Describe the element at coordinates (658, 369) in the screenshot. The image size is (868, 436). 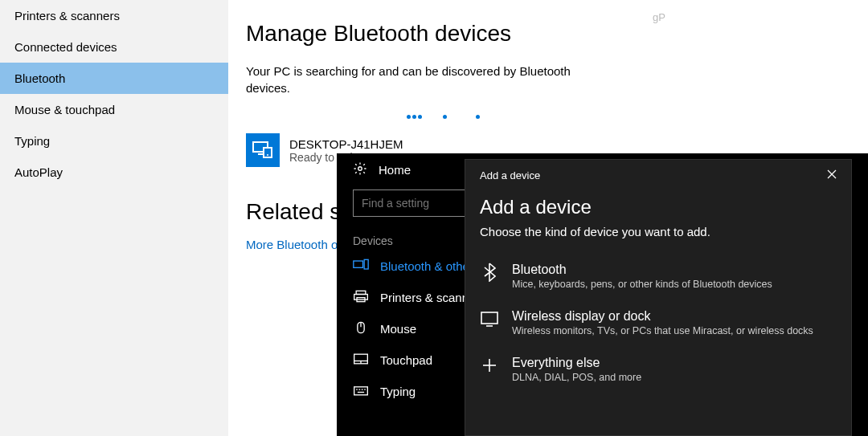
I see `option-everything-else: Everything elseDLNA, DIAL, POS, and more` at that location.